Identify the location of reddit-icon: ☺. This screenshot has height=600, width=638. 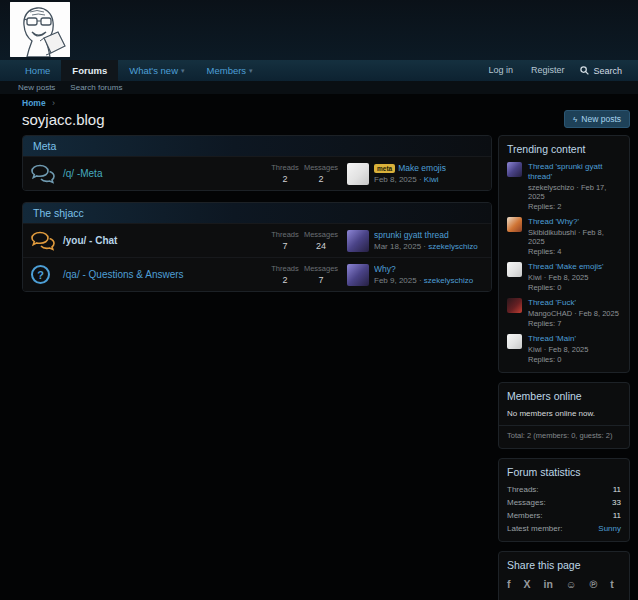
(572, 584).